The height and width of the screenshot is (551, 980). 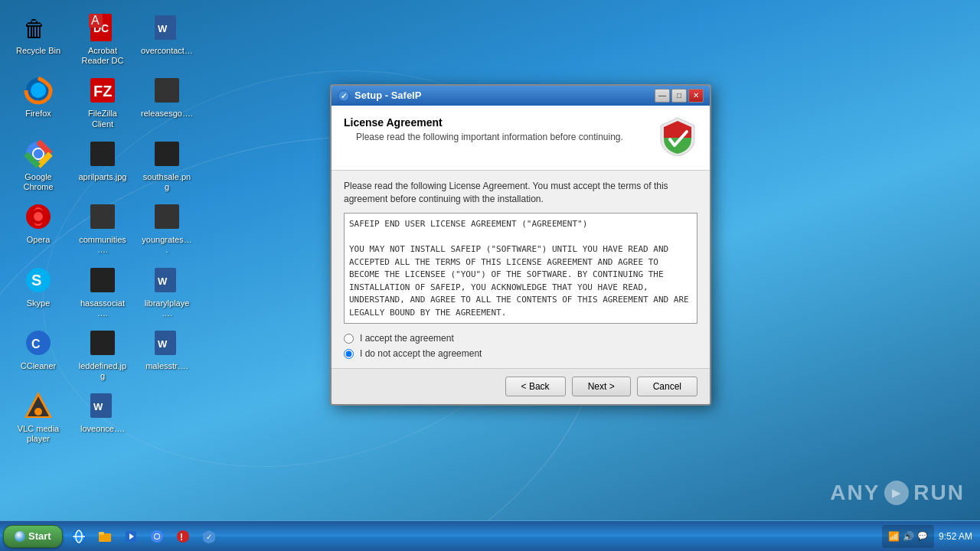 I want to click on desktop-icon-releasesgo: releasesgo…., so click(x=167, y=102).